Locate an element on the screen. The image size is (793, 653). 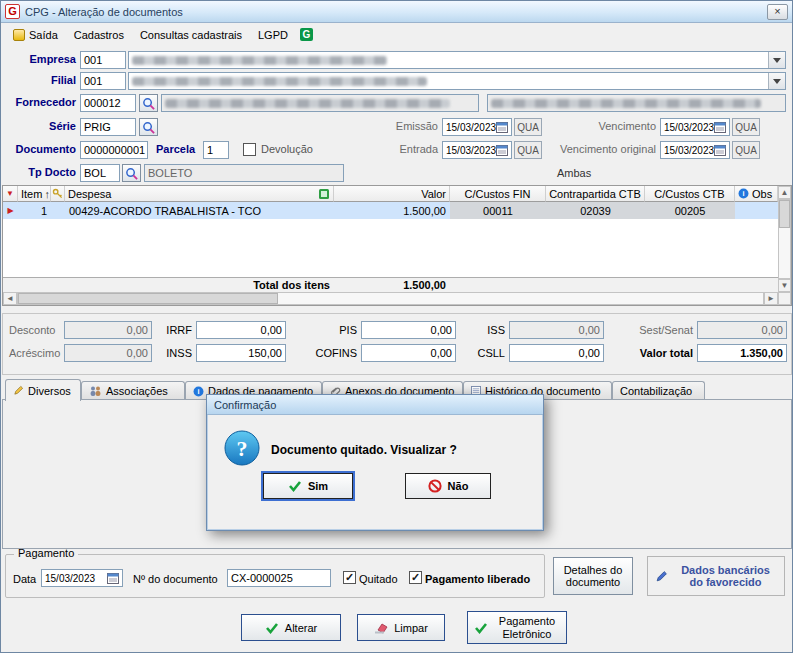
tab-associacoes: Associações is located at coordinates (133, 390).